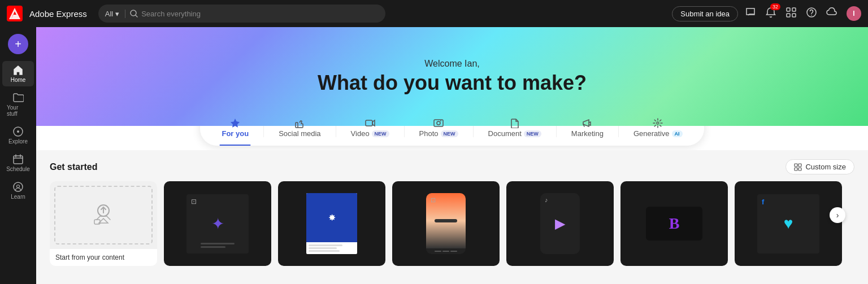 The height and width of the screenshot is (284, 868). Describe the element at coordinates (446, 224) in the screenshot. I see `story-phone: ⊡` at that location.